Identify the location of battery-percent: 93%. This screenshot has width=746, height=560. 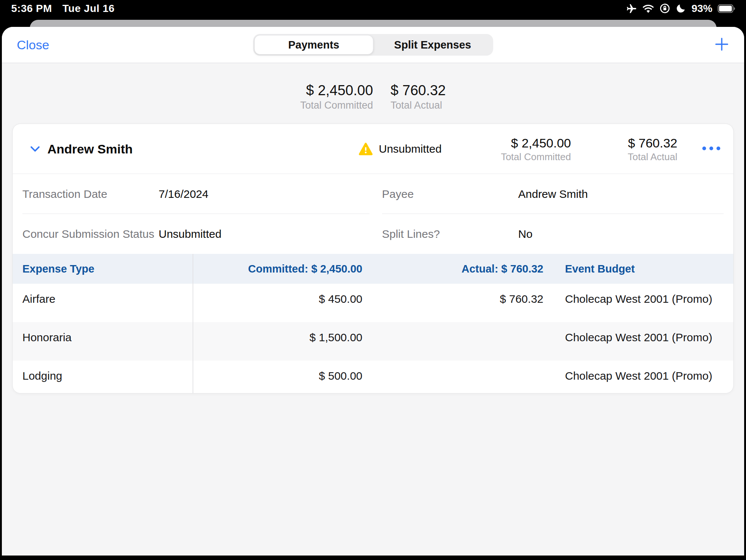
(702, 9).